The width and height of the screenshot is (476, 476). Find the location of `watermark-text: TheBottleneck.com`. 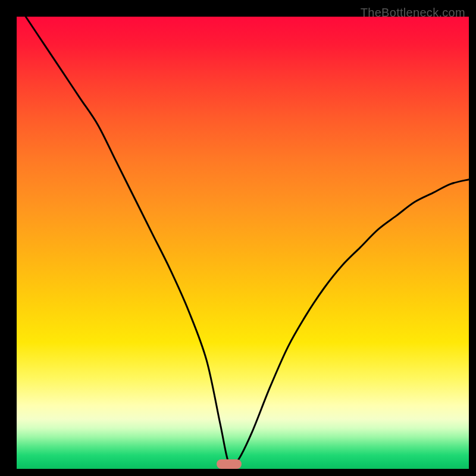

watermark-text: TheBottleneck.com is located at coordinates (413, 13).